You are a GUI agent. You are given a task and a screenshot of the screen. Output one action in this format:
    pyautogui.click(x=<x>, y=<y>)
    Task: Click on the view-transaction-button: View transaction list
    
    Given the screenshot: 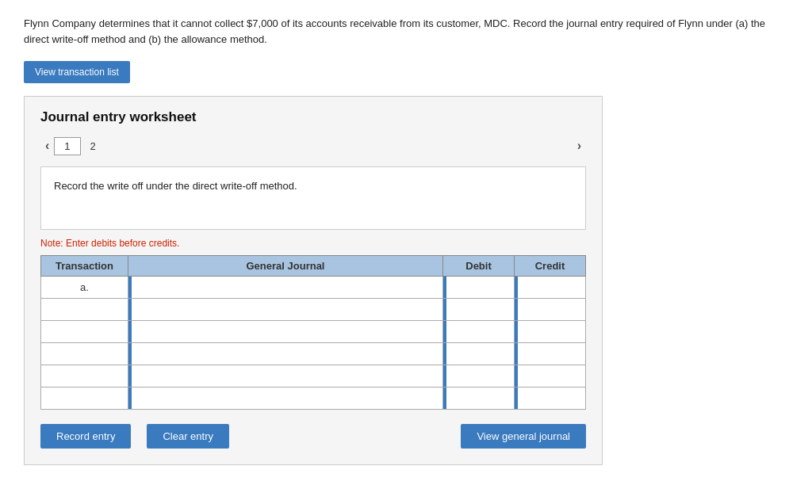 What is the action you would take?
    pyautogui.click(x=77, y=72)
    